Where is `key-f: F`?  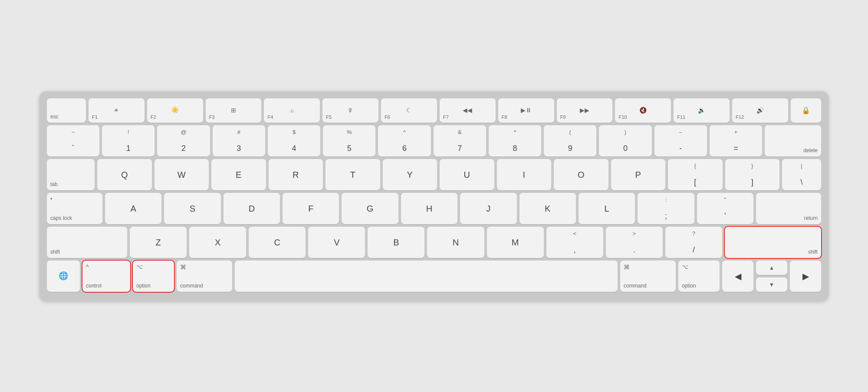 key-f: F is located at coordinates (311, 209).